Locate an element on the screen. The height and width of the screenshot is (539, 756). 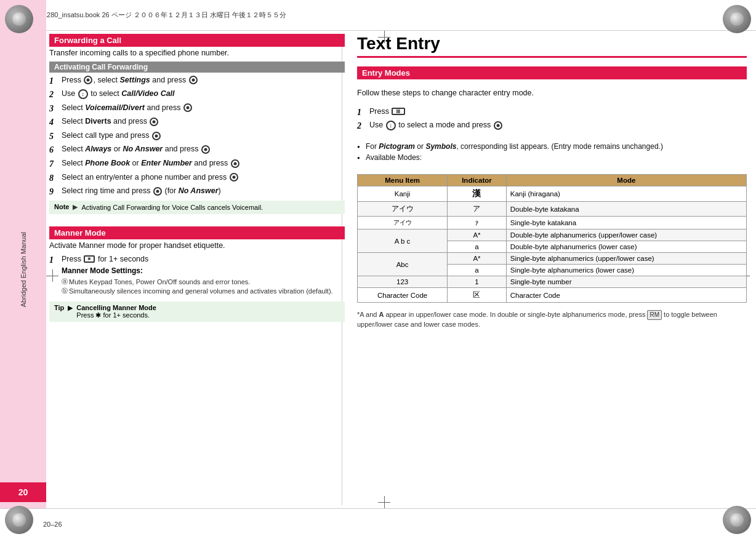
ornament-bottom-left is located at coordinates (19, 520).